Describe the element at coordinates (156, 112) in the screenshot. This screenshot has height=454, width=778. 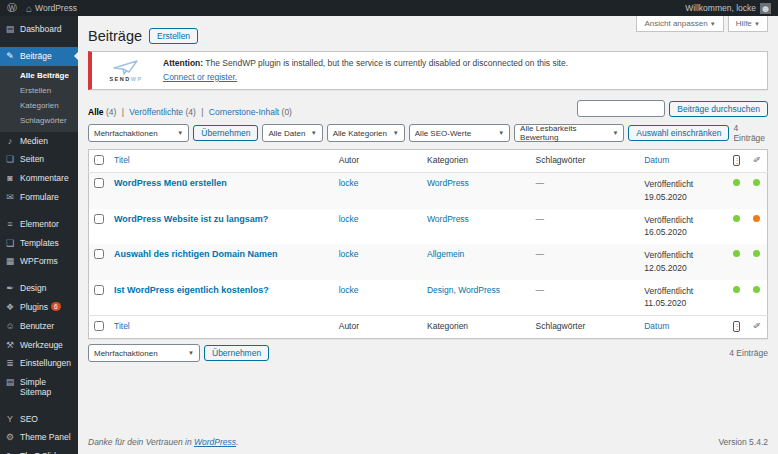
I see `view-published-link: Veröffentlichte` at that location.